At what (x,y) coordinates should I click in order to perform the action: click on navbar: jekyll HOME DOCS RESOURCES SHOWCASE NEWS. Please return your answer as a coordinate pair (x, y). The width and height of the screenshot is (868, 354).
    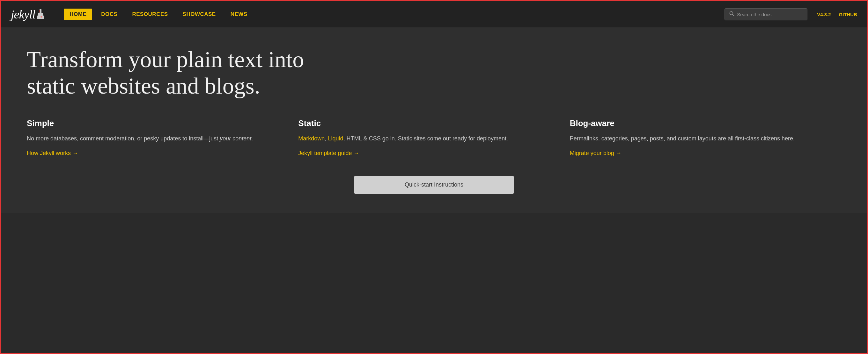
    Looking at the image, I should click on (434, 14).